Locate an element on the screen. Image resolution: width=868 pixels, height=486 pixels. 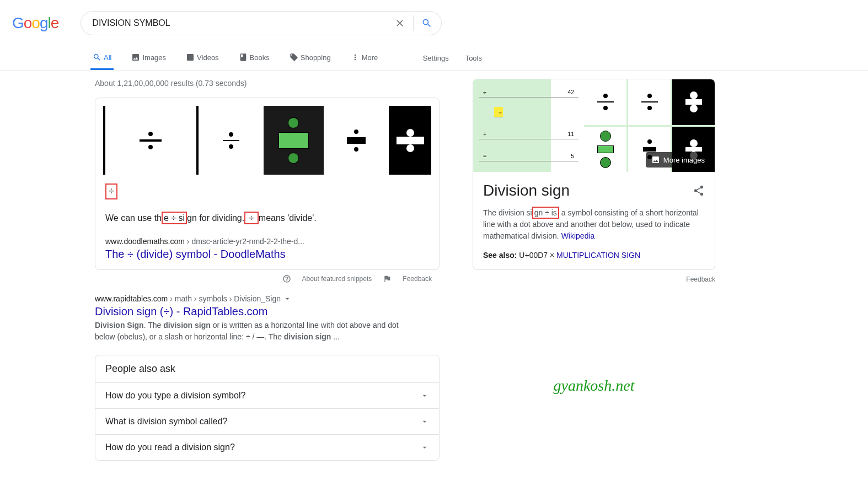
tab-shopping: Shopping is located at coordinates (310, 58).